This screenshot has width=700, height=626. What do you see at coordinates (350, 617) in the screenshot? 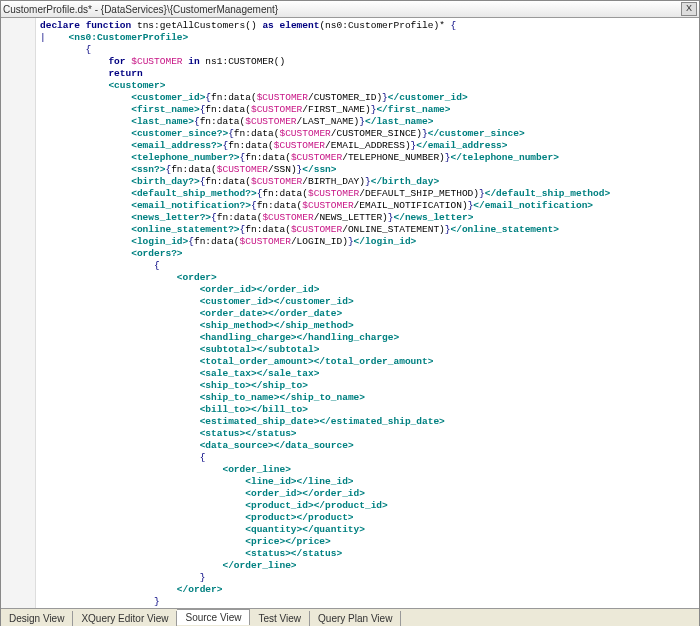
I see `view-tabs: Design View XQuery Editor View Source Vi…` at bounding box center [350, 617].